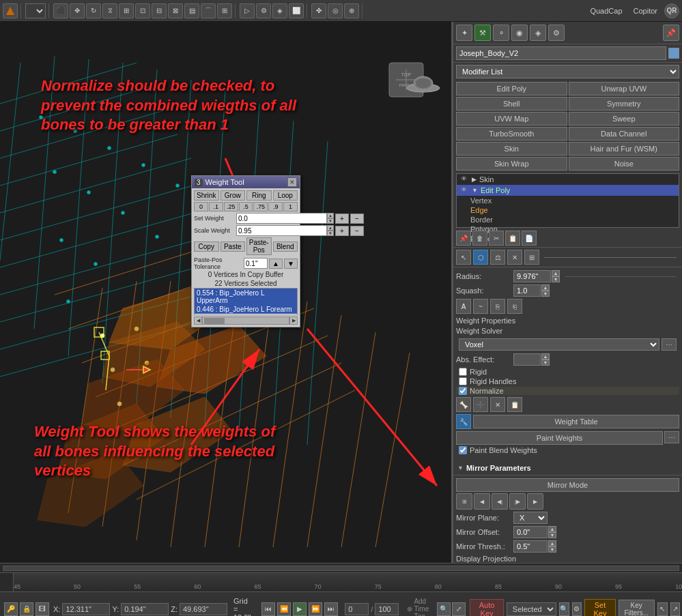  What do you see at coordinates (463, 372) in the screenshot?
I see `rp-rigid-checkbox` at bounding box center [463, 372].